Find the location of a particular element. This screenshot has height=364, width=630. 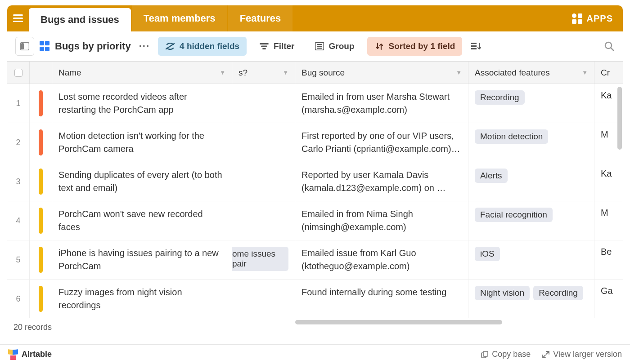

airtable-logo-icon is located at coordinates (13, 355).